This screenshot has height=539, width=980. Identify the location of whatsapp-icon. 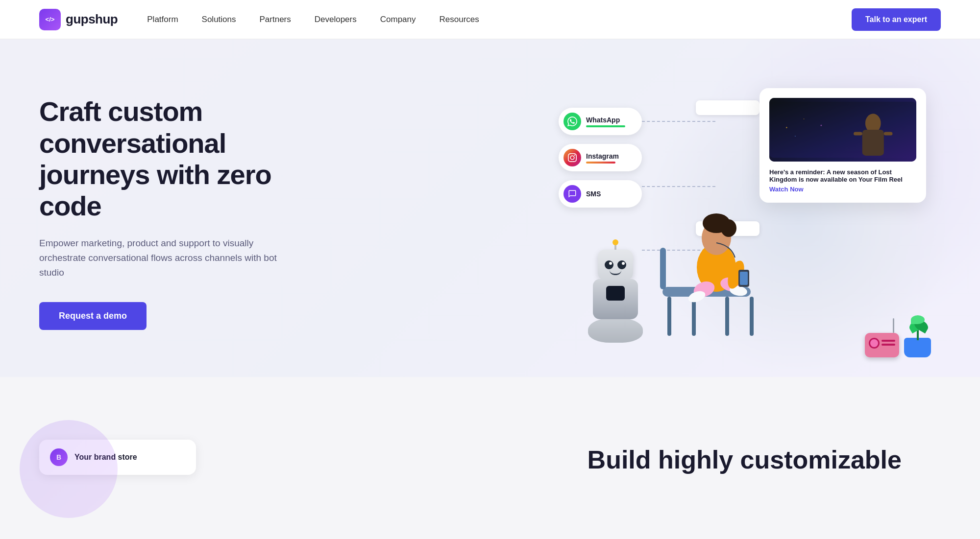
(572, 121).